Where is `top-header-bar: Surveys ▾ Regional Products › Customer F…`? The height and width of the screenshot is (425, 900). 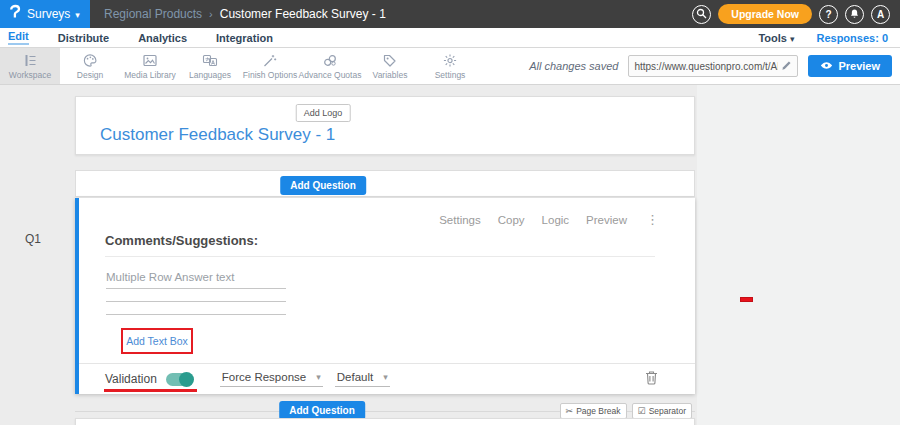
top-header-bar: Surveys ▾ Regional Products › Customer F… is located at coordinates (450, 14).